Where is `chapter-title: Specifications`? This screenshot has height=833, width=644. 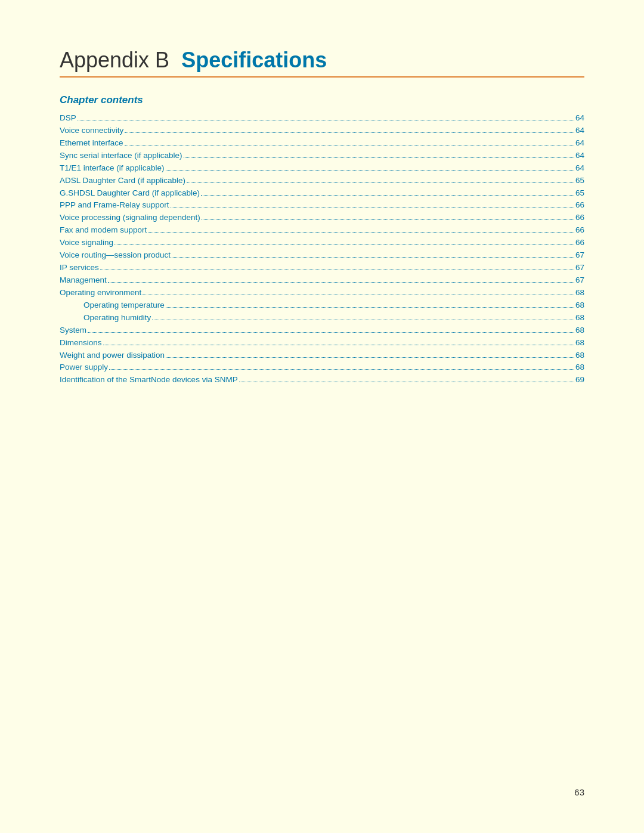
chapter-title: Specifications is located at coordinates (254, 60).